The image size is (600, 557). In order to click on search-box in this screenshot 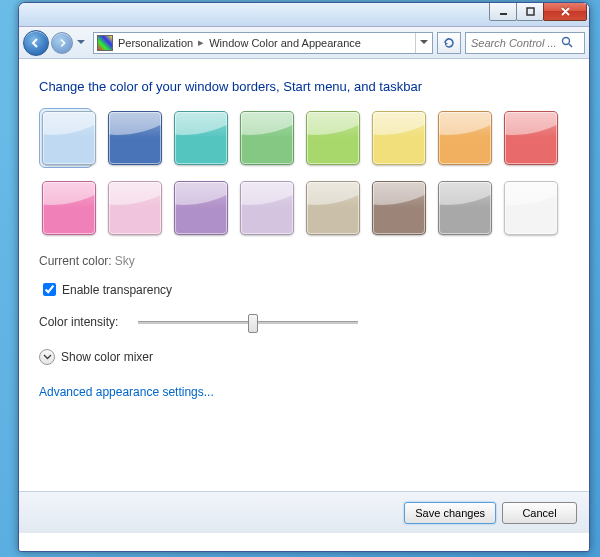, I will do `click(525, 43)`.